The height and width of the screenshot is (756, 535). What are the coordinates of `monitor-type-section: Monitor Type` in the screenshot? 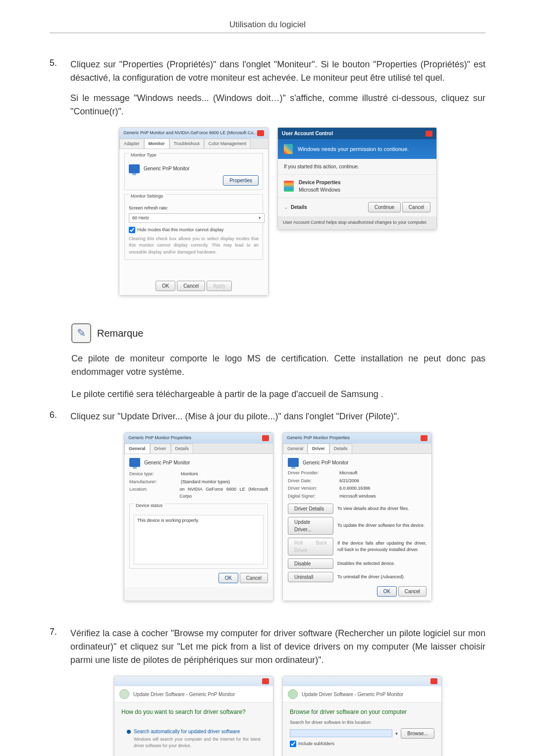 It's located at (144, 155).